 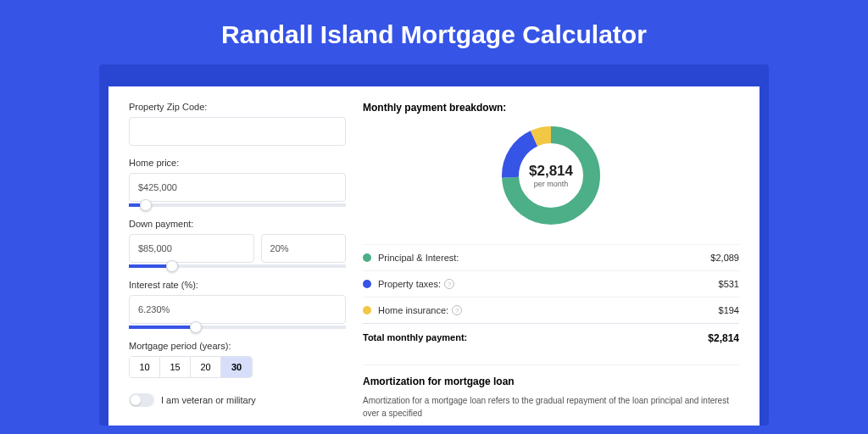 I want to click on down-field: Down payment:, so click(x=237, y=243).